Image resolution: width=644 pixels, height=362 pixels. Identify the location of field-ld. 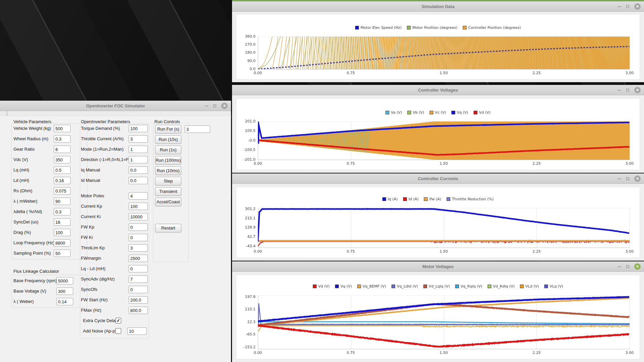
(62, 180).